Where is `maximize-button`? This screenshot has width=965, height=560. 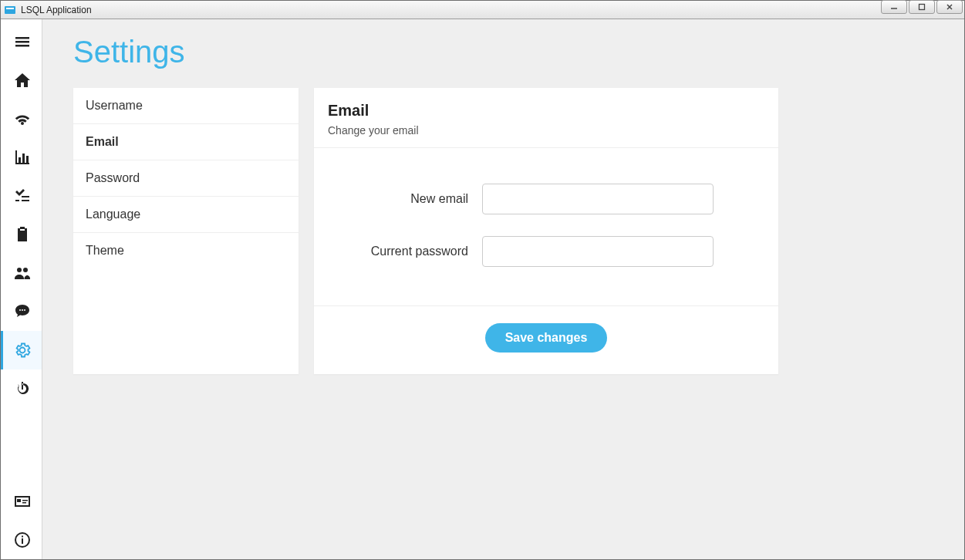
maximize-button is located at coordinates (922, 7).